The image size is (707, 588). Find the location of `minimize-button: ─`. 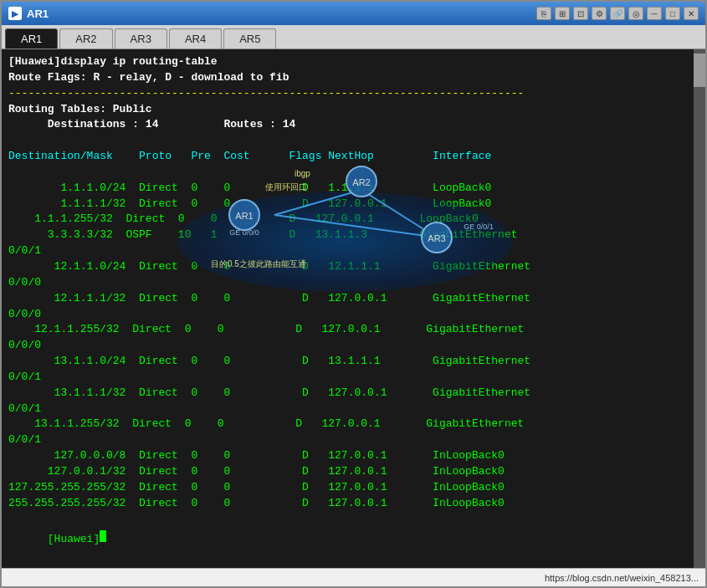

minimize-button: ─ is located at coordinates (654, 13).